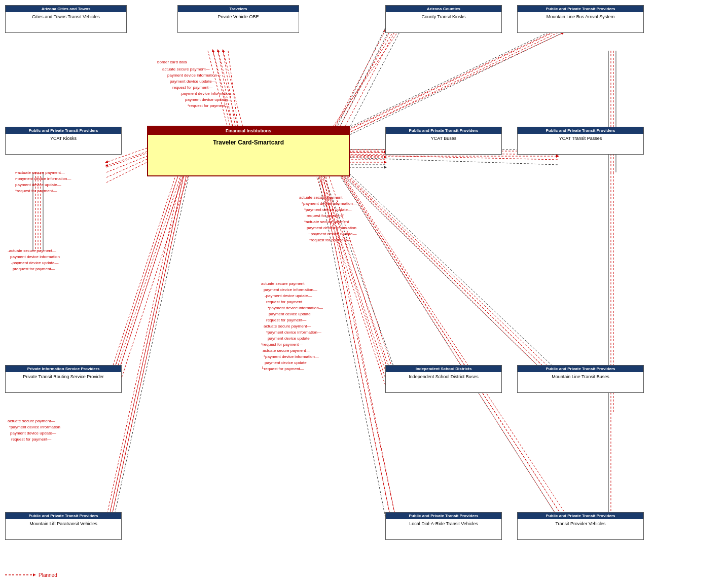 This screenshot has height=583, width=728. I want to click on arrow-label-update-mid-lower2: payment device update, so click(290, 314).